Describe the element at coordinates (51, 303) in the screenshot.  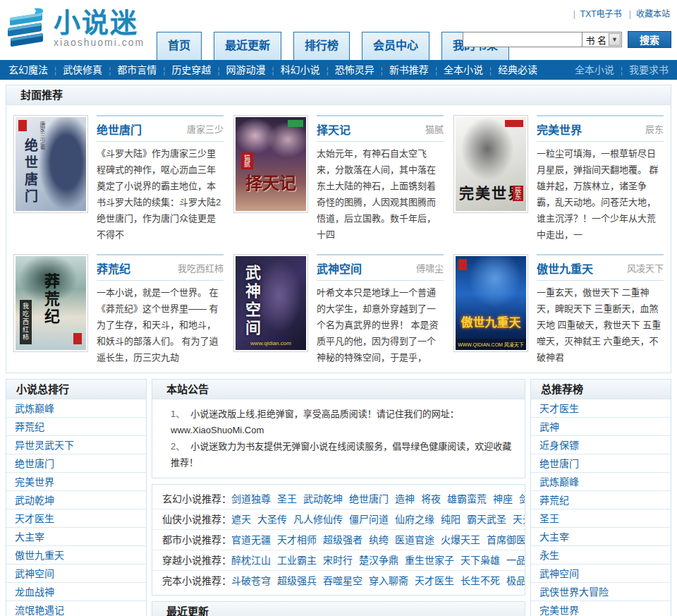
I see `book-cover-link: 莽荒纪我吃西红柿` at that location.